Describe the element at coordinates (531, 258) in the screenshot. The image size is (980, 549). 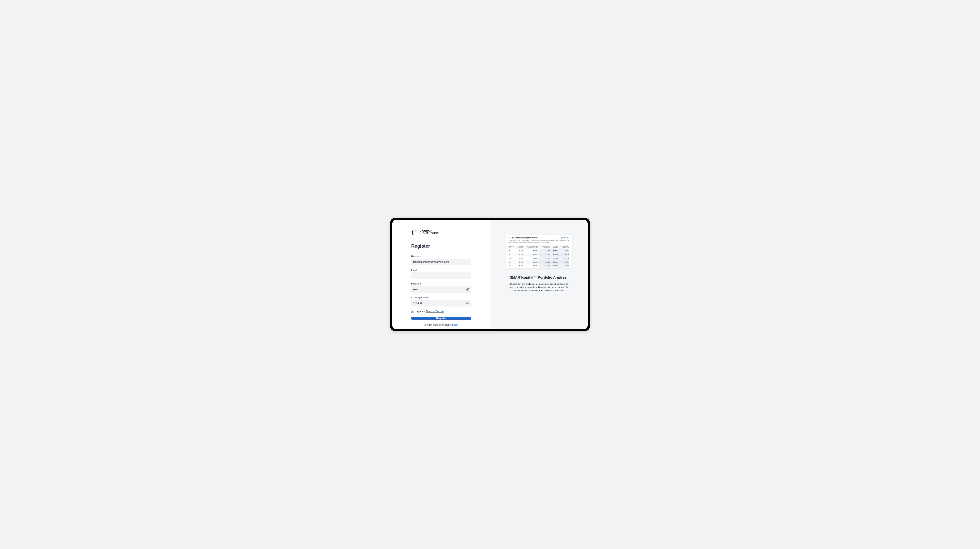
I see `cell-noi: $ 45,024` at that location.